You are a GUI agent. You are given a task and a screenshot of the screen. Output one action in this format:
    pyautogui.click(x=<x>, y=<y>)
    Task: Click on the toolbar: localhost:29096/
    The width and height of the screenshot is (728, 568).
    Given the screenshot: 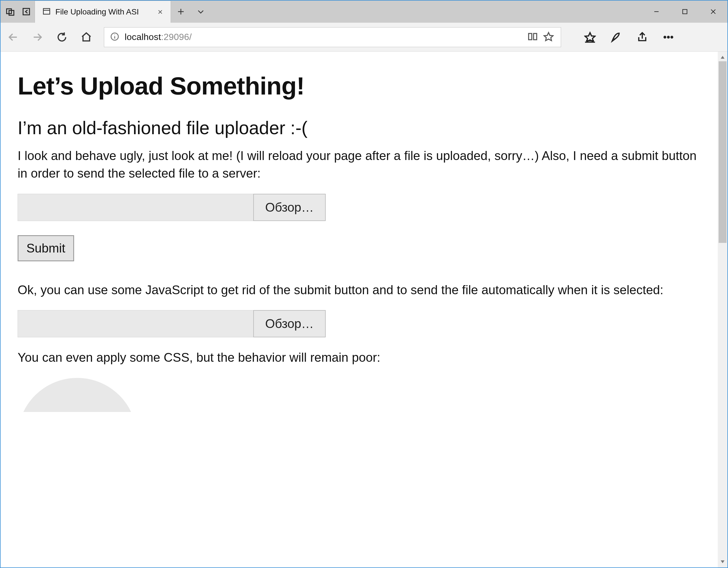 What is the action you would take?
    pyautogui.click(x=364, y=37)
    